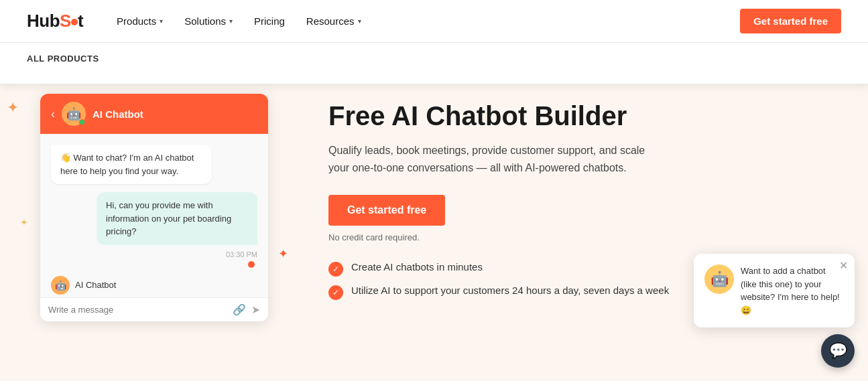  I want to click on chat-footer-label: 🤖 AI Chatbot, so click(154, 283).